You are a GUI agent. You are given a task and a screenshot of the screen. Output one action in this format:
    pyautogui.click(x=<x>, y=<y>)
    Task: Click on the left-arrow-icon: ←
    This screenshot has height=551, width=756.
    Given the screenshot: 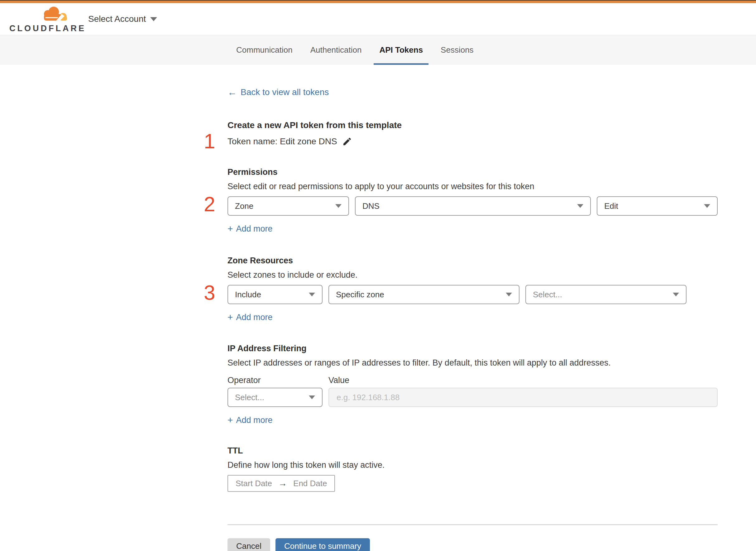 What is the action you would take?
    pyautogui.click(x=232, y=92)
    